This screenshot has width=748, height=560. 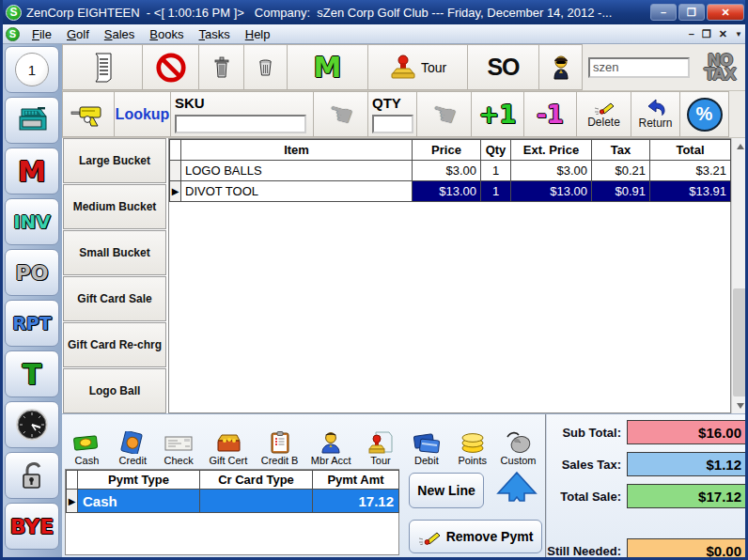 I want to click on cashier-input, so click(x=639, y=68).